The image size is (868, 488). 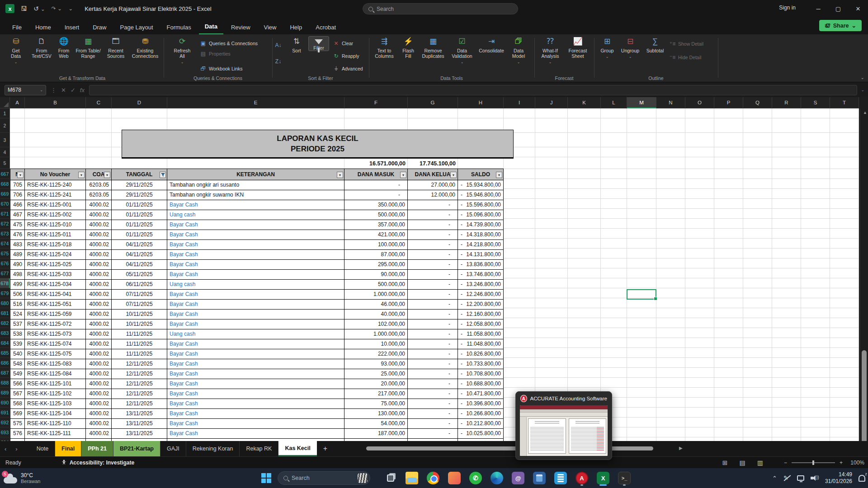 What do you see at coordinates (481, 374) in the screenshot?
I see `cell: -10.708.800,00` at bounding box center [481, 374].